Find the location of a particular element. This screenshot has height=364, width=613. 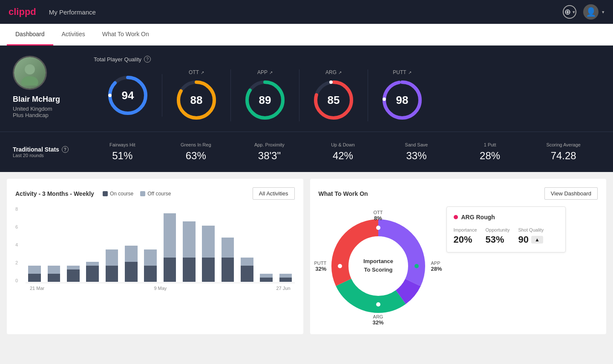

ott-gauge: OTT ↗ 88 is located at coordinates (197, 95).